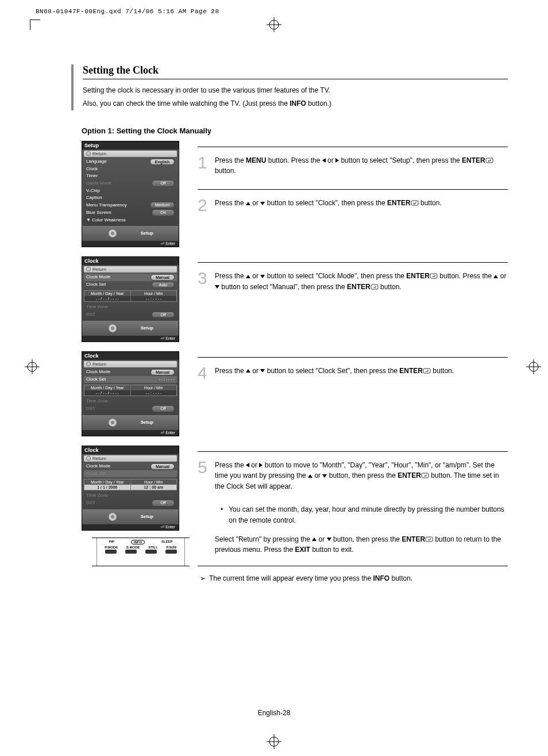 This screenshot has height=756, width=548. Describe the element at coordinates (130, 285) in the screenshot. I see `menu-row: Clock SetAuto` at that location.